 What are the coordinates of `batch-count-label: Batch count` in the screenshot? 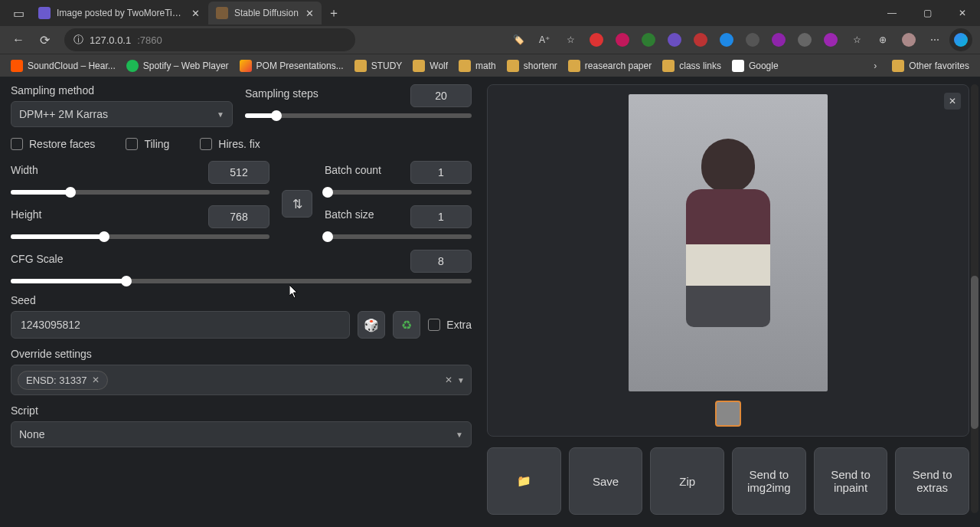 It's located at (353, 170).